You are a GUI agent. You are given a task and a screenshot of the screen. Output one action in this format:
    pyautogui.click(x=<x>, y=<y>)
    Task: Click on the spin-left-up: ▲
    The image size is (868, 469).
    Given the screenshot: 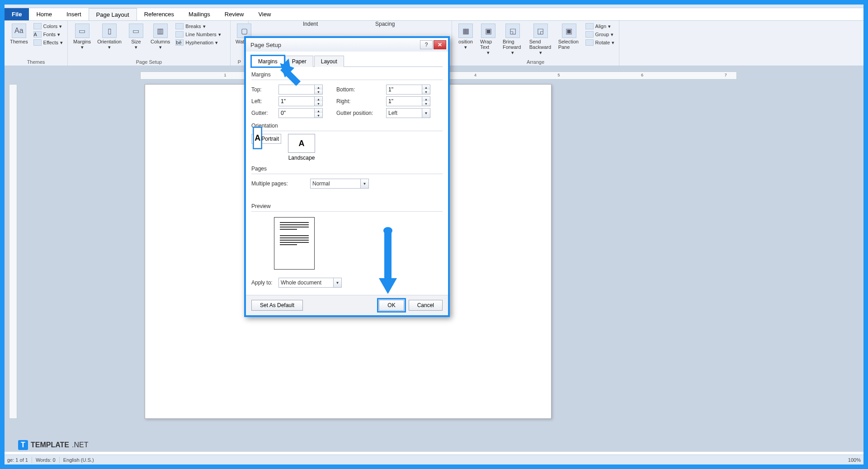 What is the action you would take?
    pyautogui.click(x=318, y=99)
    